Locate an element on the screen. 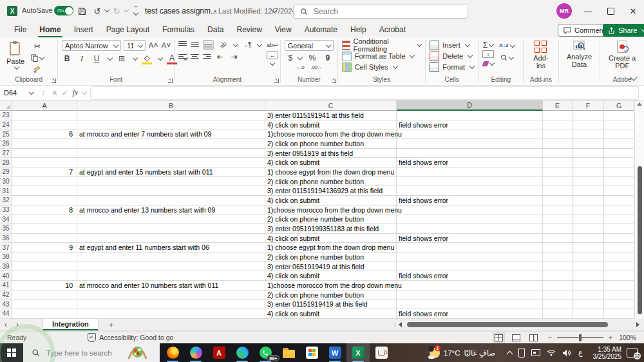 This screenshot has width=644, height=362. font-size-select: 11 is located at coordinates (135, 45).